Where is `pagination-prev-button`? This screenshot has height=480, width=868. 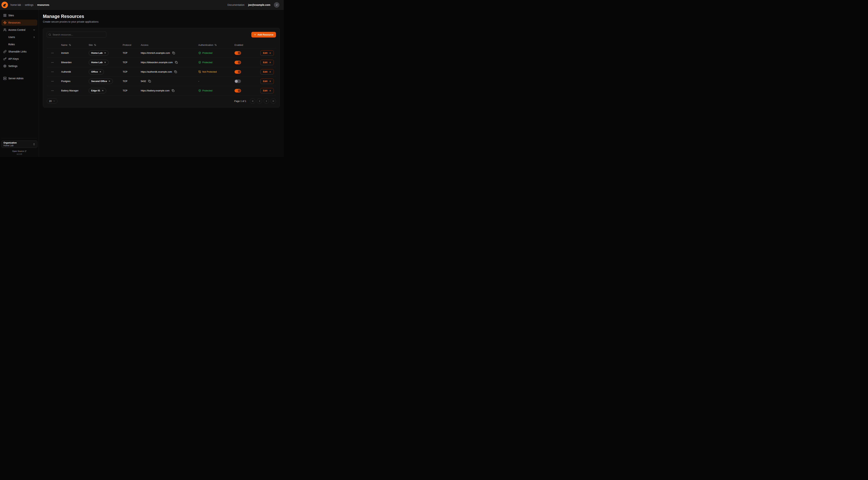 pagination-prev-button is located at coordinates (259, 101).